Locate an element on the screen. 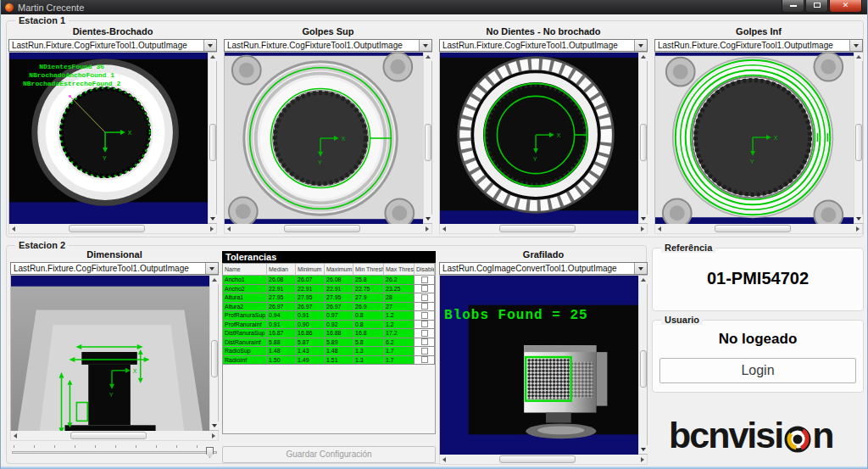 The width and height of the screenshot is (868, 469). tolerance-cell-maximum: 1.51 is located at coordinates (339, 361).